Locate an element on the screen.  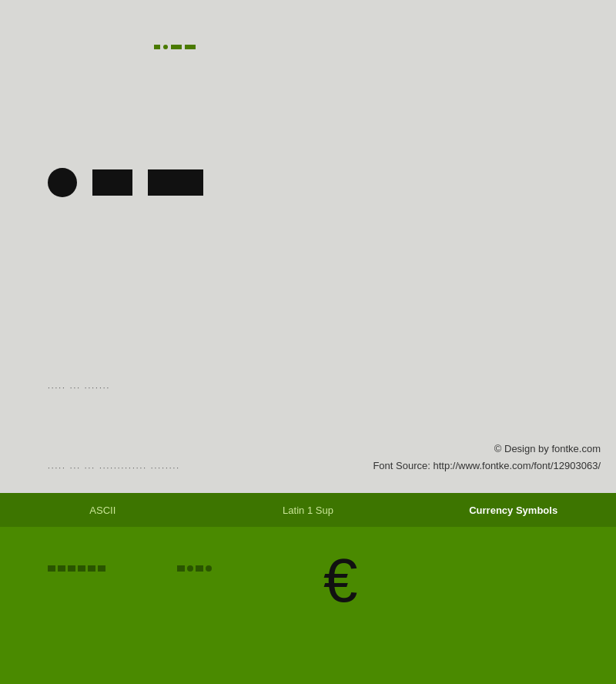
tab-currency: Currency Symbols is located at coordinates (513, 510).